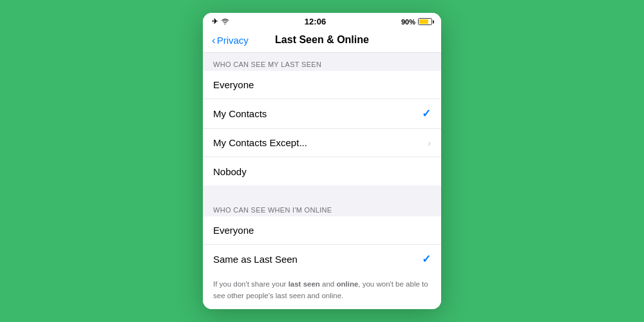 This screenshot has height=322, width=644. I want to click on battery-icon, so click(425, 22).